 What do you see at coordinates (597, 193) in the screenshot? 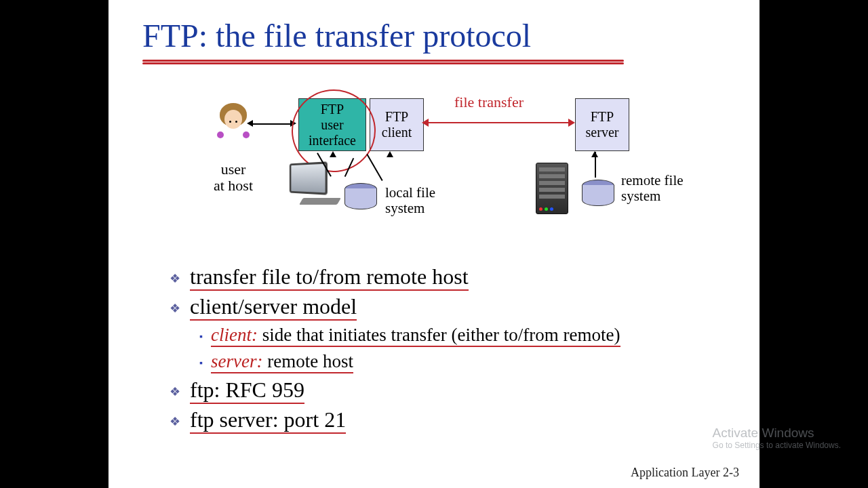
I see `cylinder-remote-fs-icon` at bounding box center [597, 193].